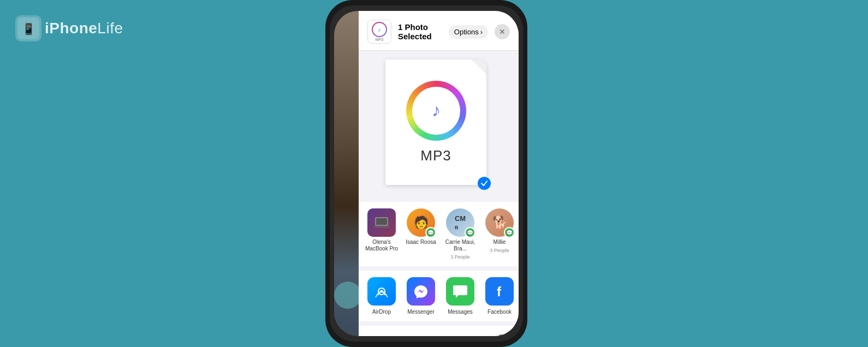 This screenshot has height=347, width=868. Describe the element at coordinates (382, 223) in the screenshot. I see `macbook-icon` at that location.